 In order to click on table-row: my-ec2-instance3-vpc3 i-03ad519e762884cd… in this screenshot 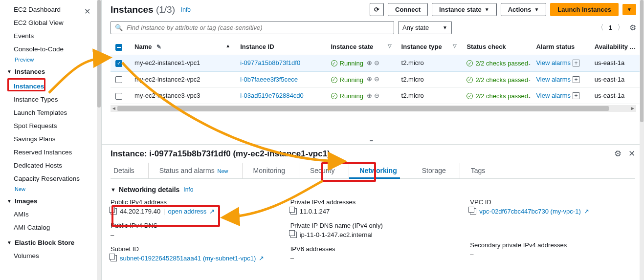, I will do `click(378, 96)`.